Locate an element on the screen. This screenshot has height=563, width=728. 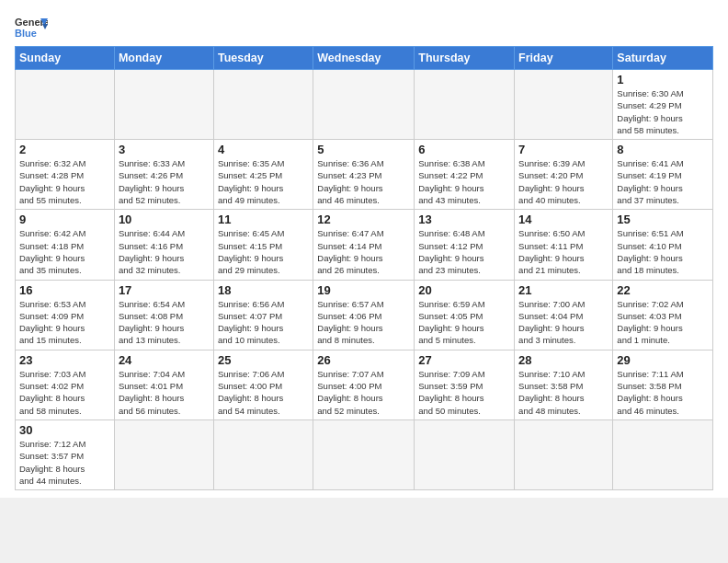
calendar-cell: 6Sunrise: 6:38 AMSunset: 4:22 PMDaylight… is located at coordinates (465, 175).